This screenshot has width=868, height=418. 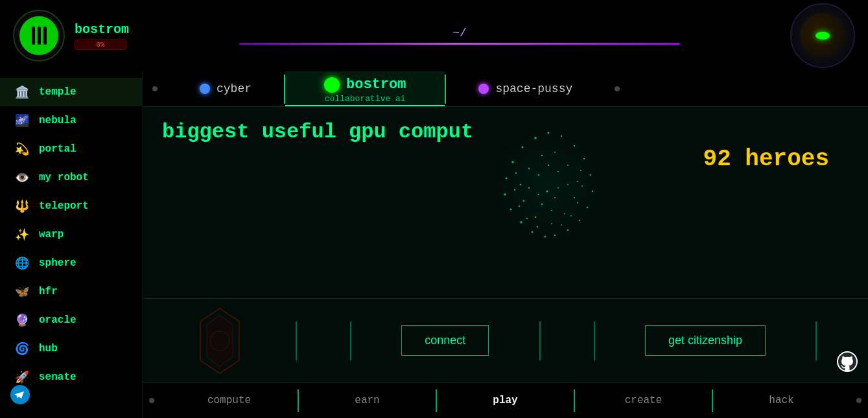 I want to click on tab-nav-top: cyber bostrom collaborative ai space-pus…, so click(x=506, y=89).